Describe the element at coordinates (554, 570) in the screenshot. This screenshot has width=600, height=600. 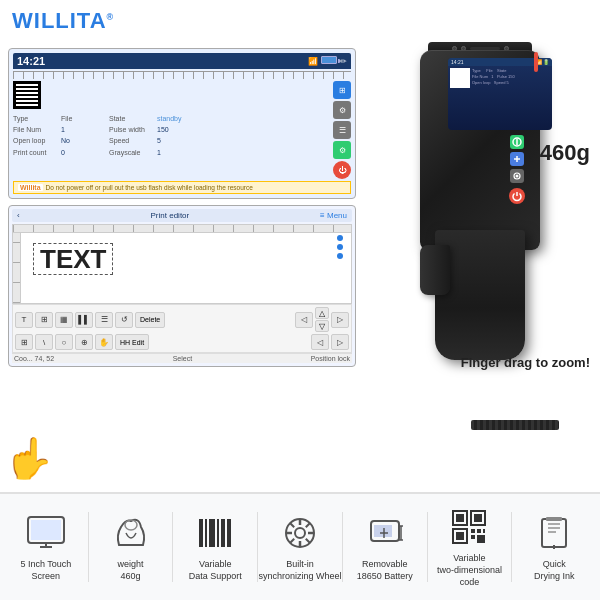
I see `quick-ink-label: QuickDrying Ink` at that location.